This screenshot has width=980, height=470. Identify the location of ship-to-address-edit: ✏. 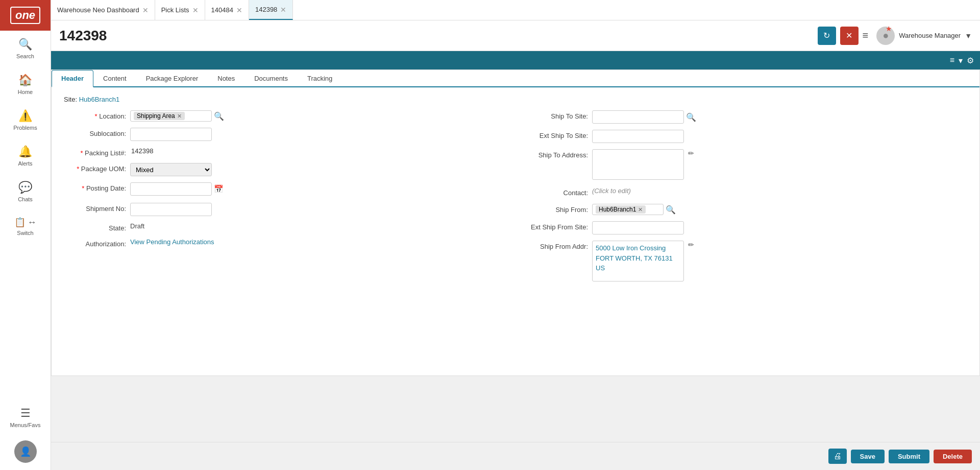
(691, 153).